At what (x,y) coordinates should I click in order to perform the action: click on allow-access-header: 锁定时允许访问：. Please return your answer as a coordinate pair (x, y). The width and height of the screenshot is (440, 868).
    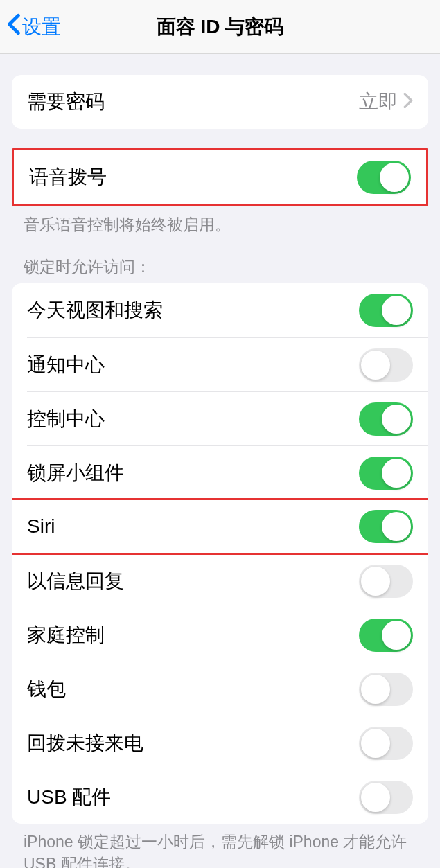
    Looking at the image, I should click on (220, 259).